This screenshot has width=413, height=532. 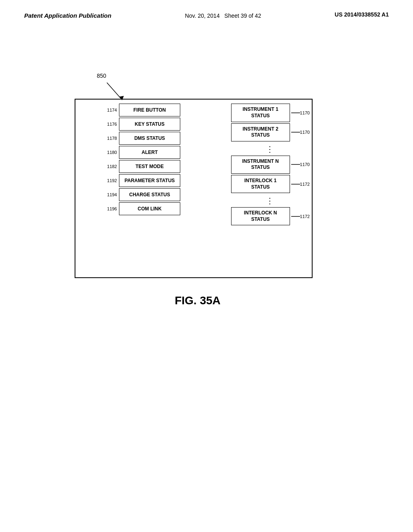 What do you see at coordinates (305, 216) in the screenshot?
I see `ref-1172-intn: 1172` at bounding box center [305, 216].